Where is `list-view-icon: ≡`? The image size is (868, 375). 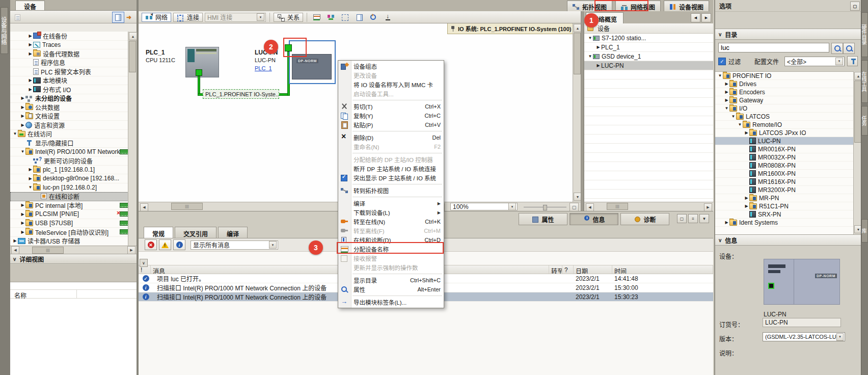 list-view-icon: ≡ is located at coordinates (693, 219).